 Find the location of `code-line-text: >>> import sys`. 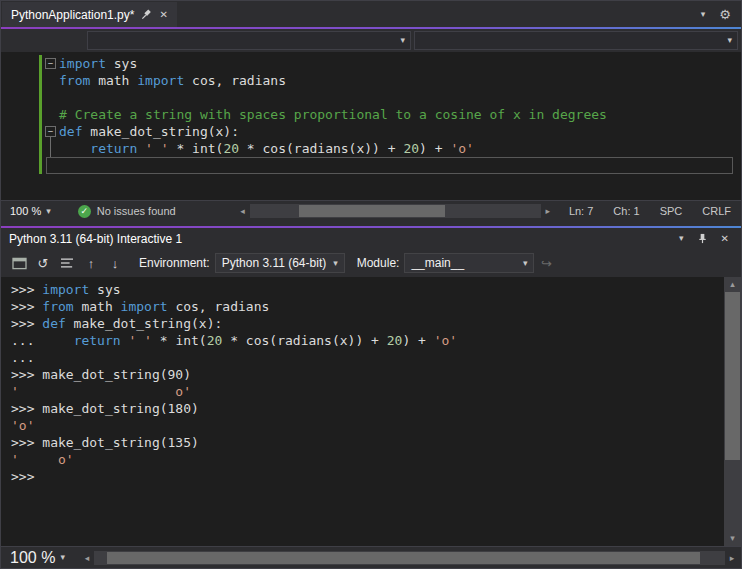

code-line-text: >>> import sys is located at coordinates (66, 290).